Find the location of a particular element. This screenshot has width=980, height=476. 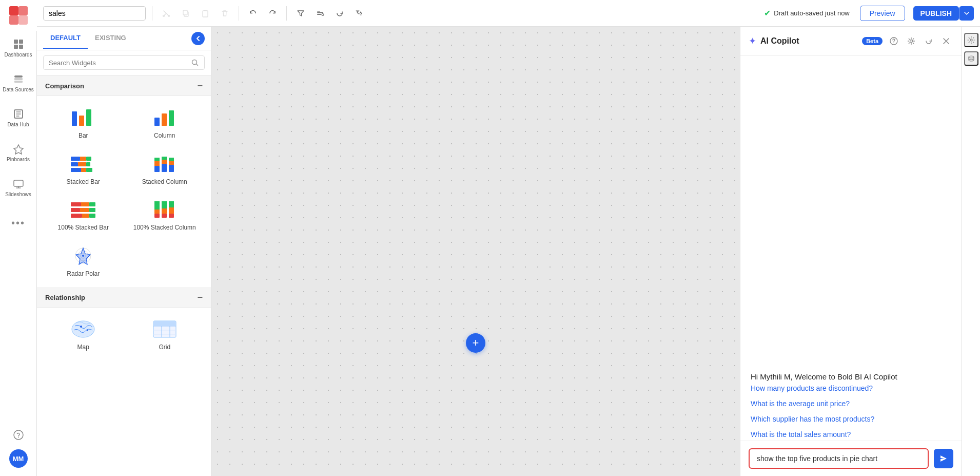

tab-existing: EXISTING is located at coordinates (111, 38).